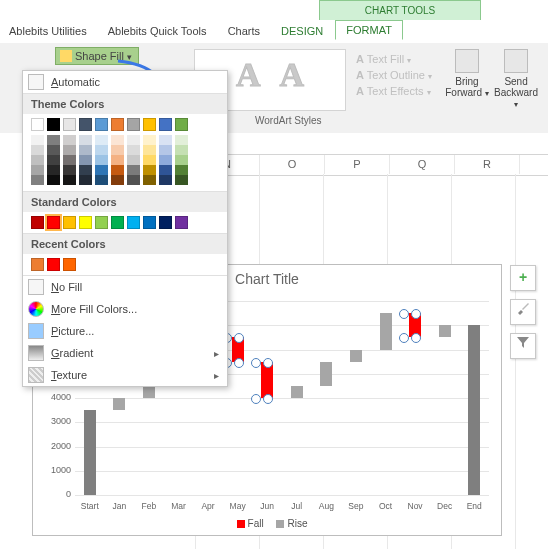 Image resolution: width=548 pixels, height=549 pixels. What do you see at coordinates (445, 331) in the screenshot?
I see `chart-bar-dec` at bounding box center [445, 331].